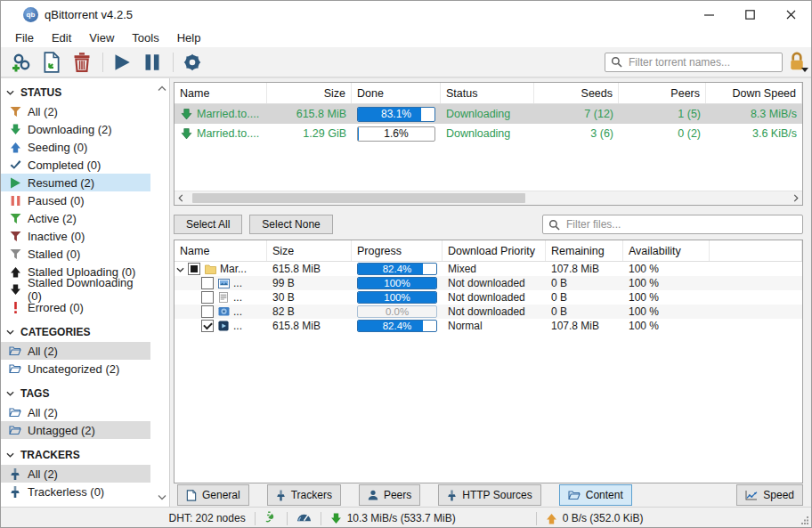  I want to click on speed-limits-icon, so click(304, 518).